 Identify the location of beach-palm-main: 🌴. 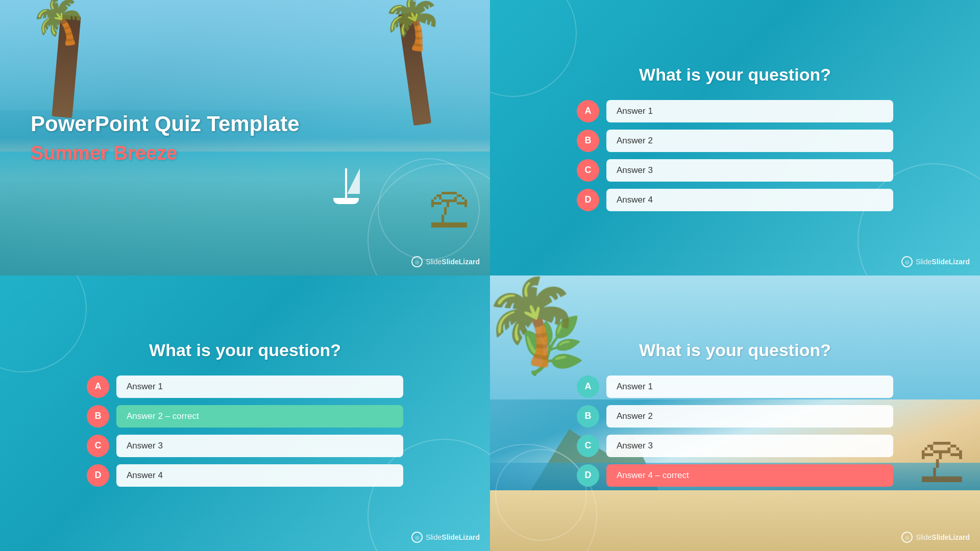
(538, 324).